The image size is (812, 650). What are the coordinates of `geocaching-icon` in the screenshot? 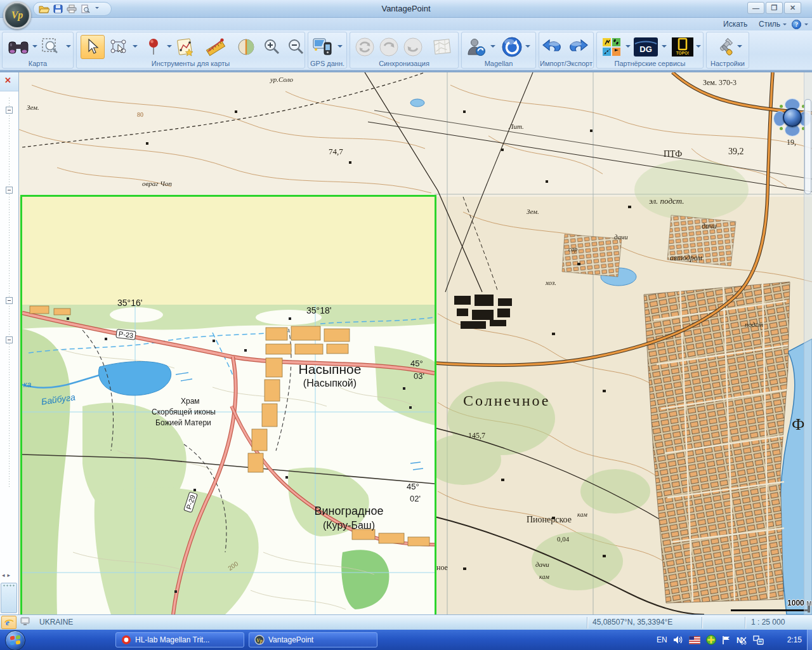 It's located at (612, 47).